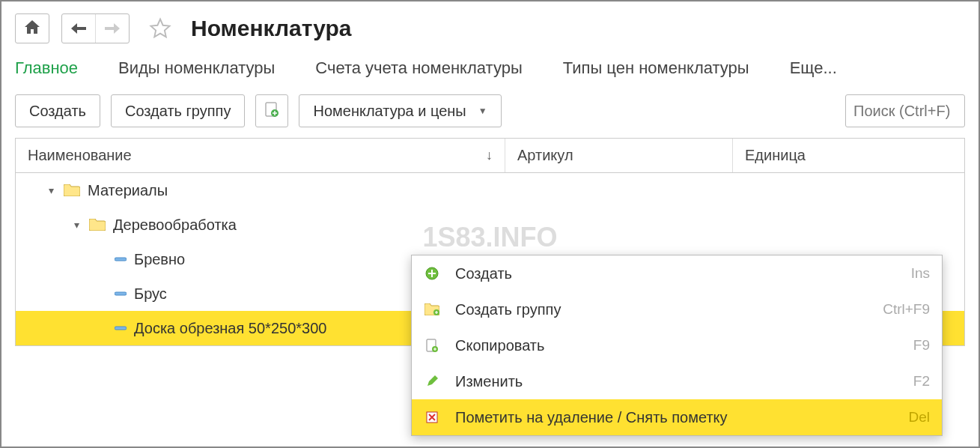 The image size is (980, 448). What do you see at coordinates (921, 273) in the screenshot?
I see `cm-create-shortcut: Ins` at bounding box center [921, 273].